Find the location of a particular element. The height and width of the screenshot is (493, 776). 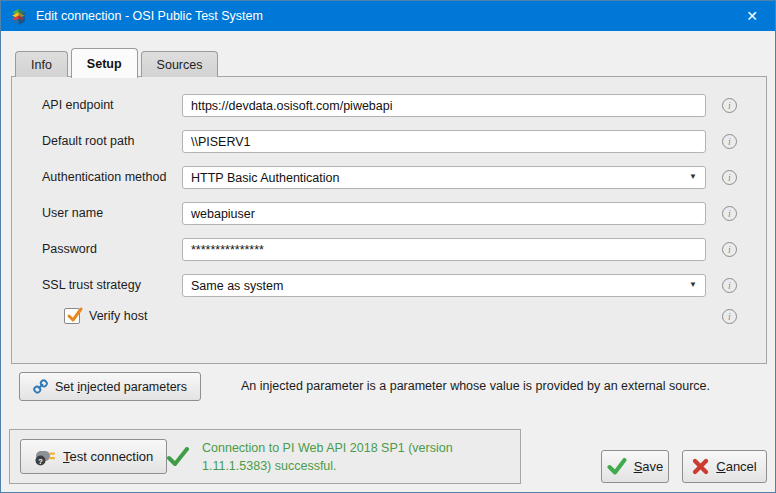

close-icon: ✕ is located at coordinates (752, 16).